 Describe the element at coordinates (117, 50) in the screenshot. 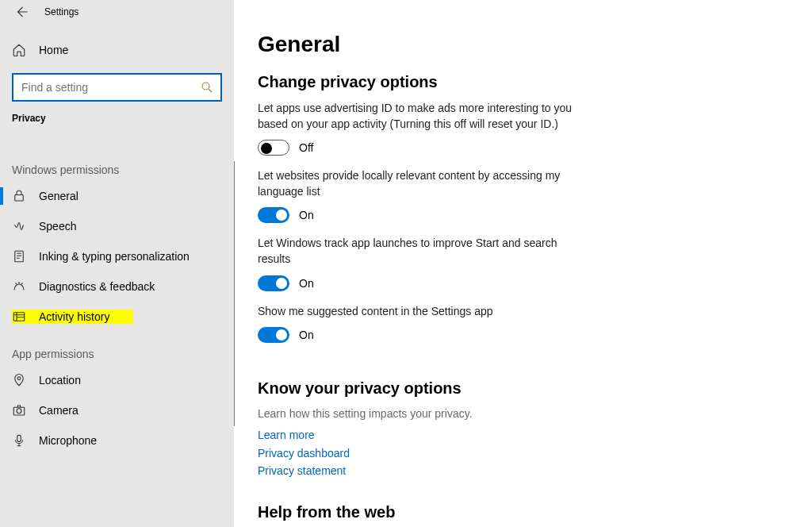

I see `nav-home: Home` at that location.